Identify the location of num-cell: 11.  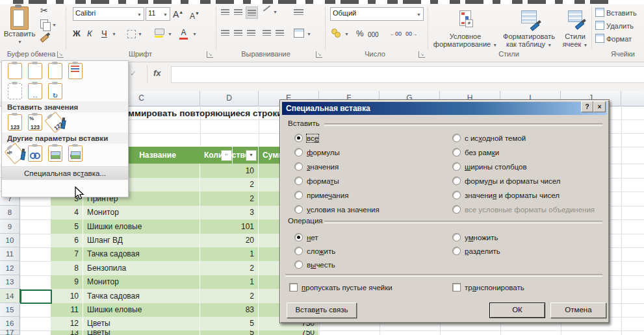
(67, 310).